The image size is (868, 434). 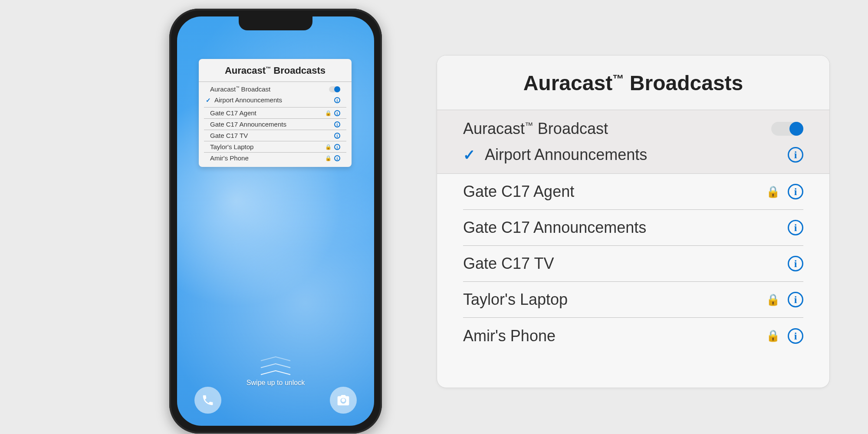 I want to click on broadcasts-card-small: Auracast™ Broadcasts Auracast™ Broadcast…, so click(x=275, y=113).